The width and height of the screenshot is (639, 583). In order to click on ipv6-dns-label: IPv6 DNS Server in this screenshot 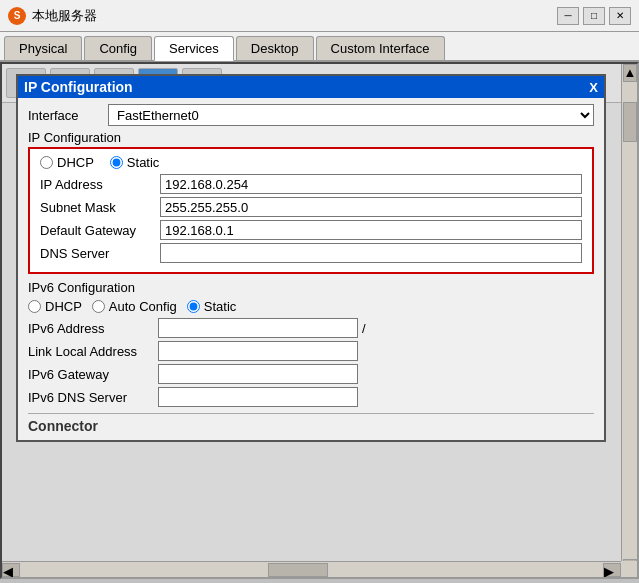, I will do `click(93, 398)`.